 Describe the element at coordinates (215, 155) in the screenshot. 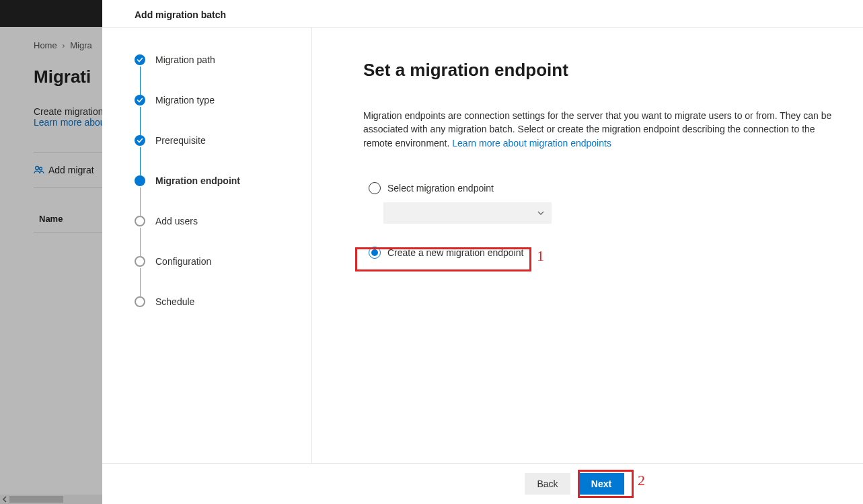

I see `wizard-step: Prerequisite` at that location.